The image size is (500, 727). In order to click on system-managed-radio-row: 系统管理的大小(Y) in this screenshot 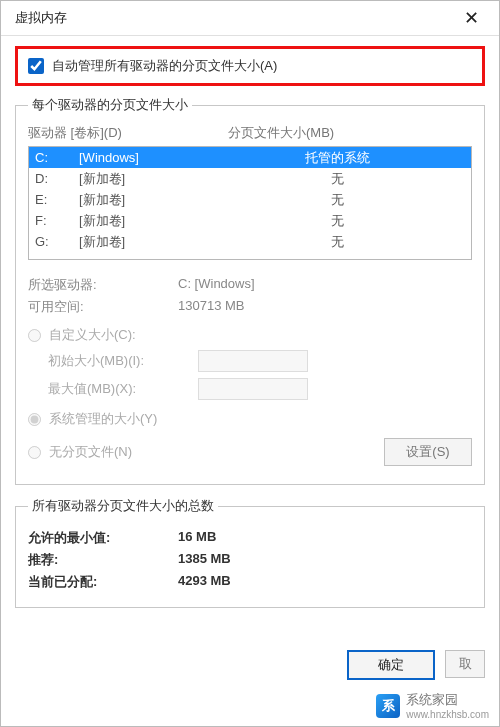, I will do `click(250, 419)`.